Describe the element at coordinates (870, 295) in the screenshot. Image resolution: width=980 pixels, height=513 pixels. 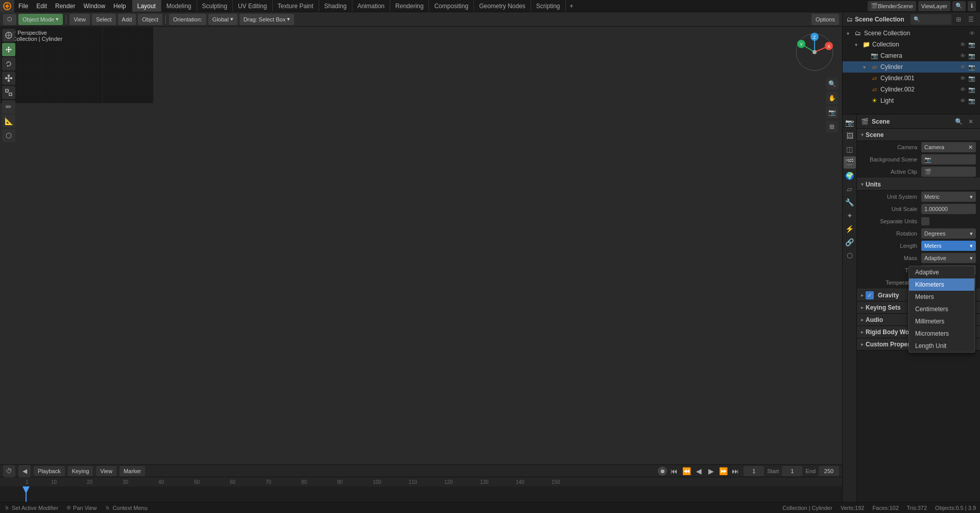
I see `gravity-checkbox: ✓` at that location.